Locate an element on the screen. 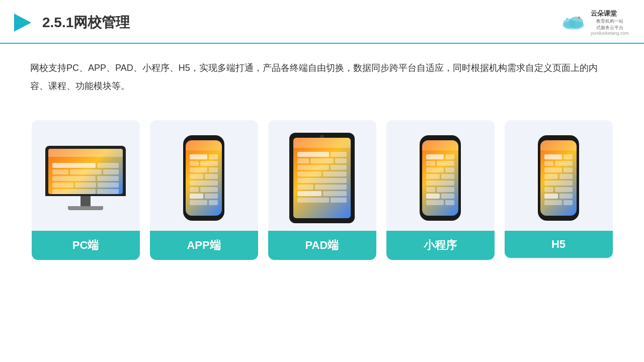  card-h5-label: H5 is located at coordinates (558, 244).